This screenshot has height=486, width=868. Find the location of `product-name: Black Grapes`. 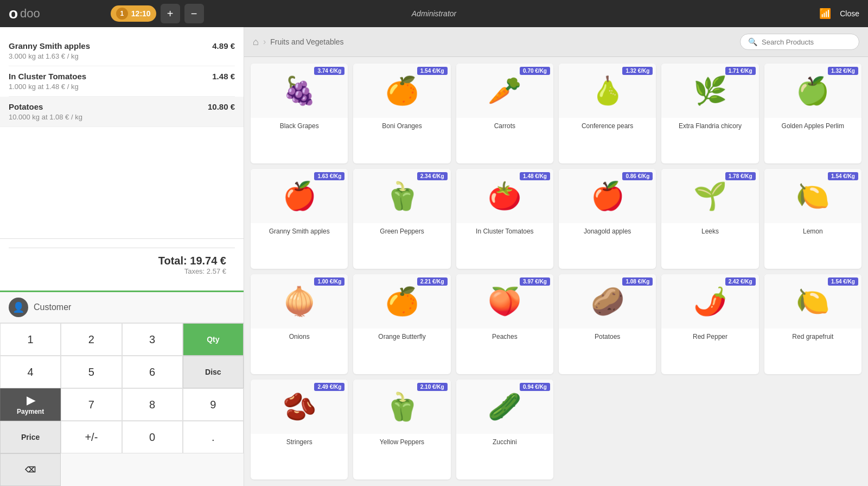

product-name: Black Grapes is located at coordinates (299, 126).